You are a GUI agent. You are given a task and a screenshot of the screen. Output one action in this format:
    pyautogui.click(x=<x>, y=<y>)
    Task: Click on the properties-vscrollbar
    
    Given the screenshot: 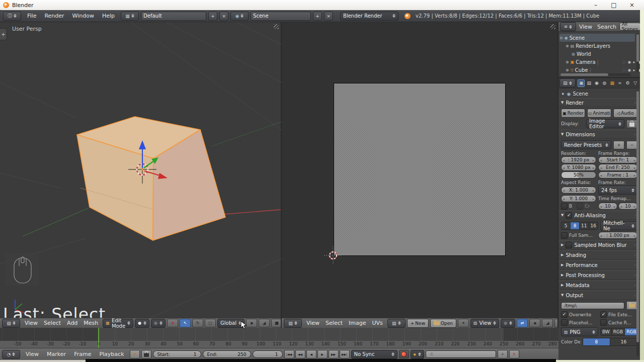 What is the action you would take?
    pyautogui.click(x=638, y=223)
    